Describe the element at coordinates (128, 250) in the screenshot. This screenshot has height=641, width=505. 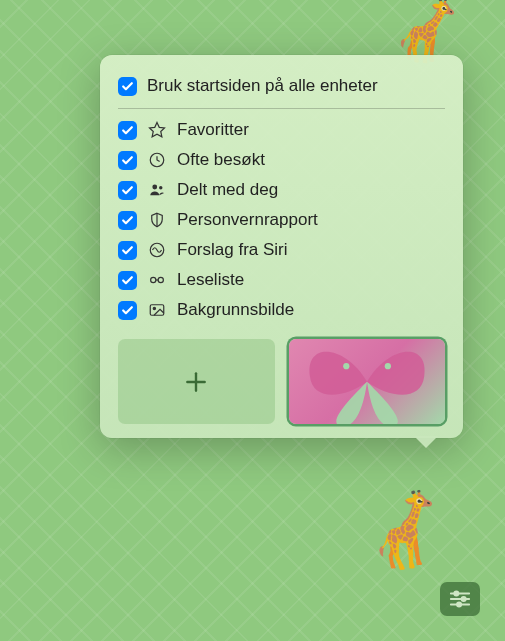
I see `option-siri-checkbox` at that location.